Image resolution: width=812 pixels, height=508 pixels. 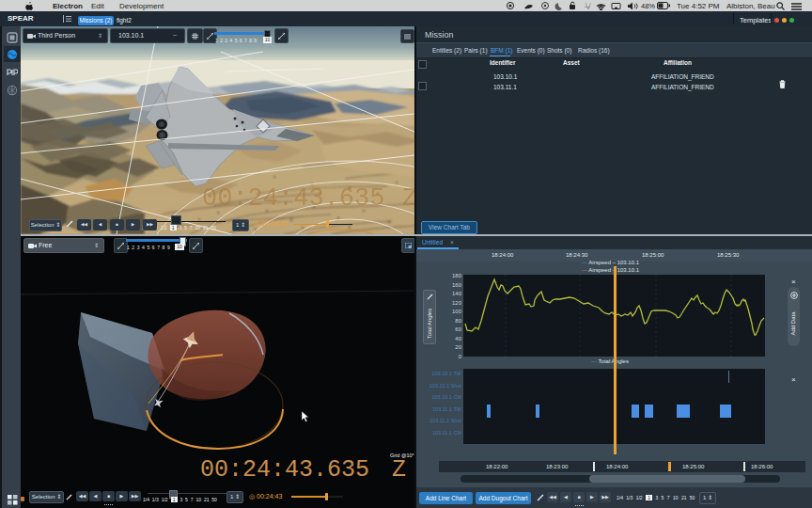 What do you see at coordinates (293, 198) in the screenshot?
I see `svg-text: 00:24:43.635` at bounding box center [293, 198].